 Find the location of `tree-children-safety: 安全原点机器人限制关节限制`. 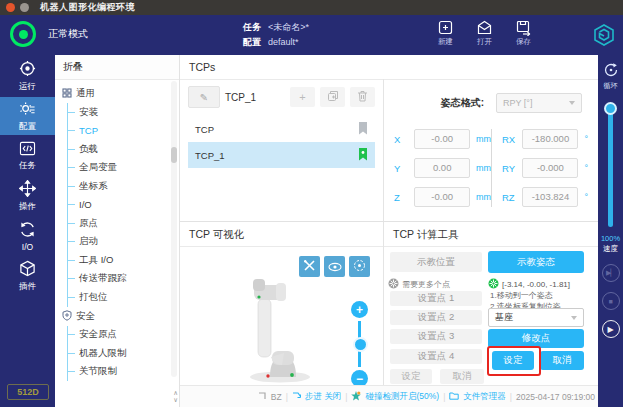

tree-children-safety: 安全原点机器人限制关节限制 is located at coordinates (123, 354).